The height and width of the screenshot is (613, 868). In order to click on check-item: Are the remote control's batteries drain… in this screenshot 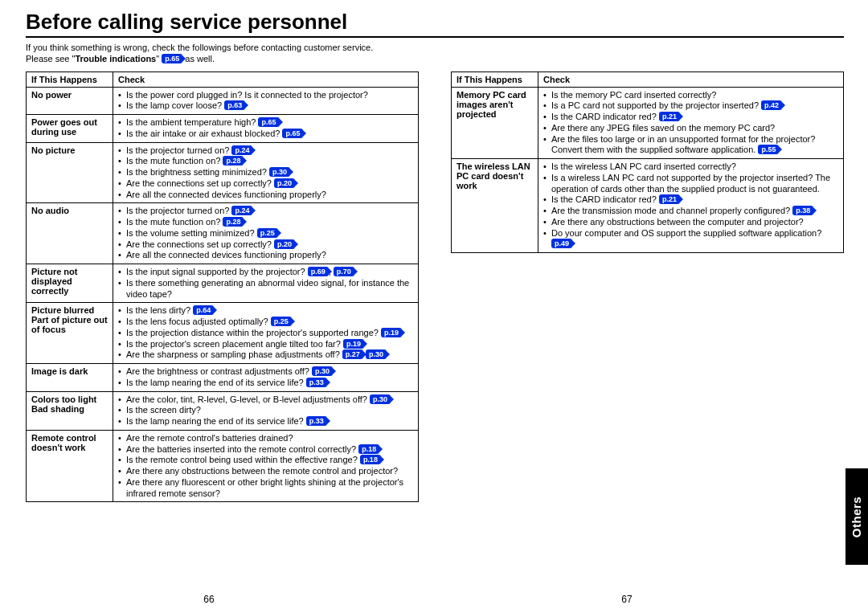, I will do `click(266, 439)`.